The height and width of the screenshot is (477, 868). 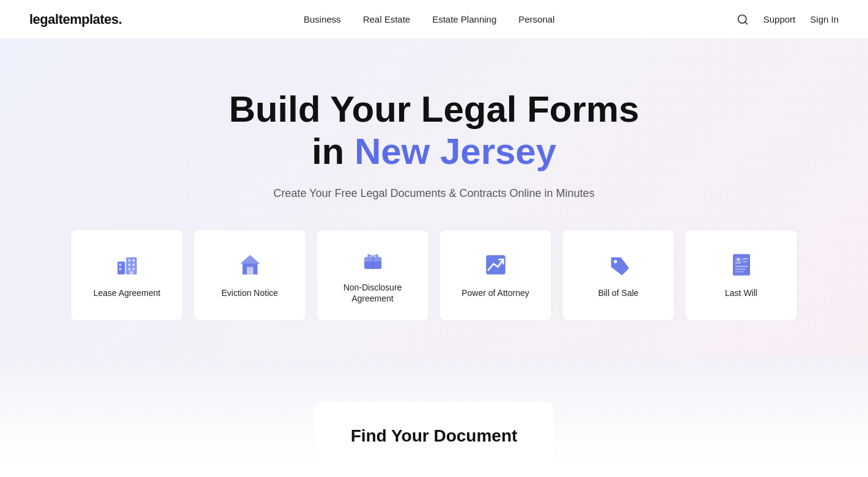 I want to click on chart-icon, so click(x=496, y=265).